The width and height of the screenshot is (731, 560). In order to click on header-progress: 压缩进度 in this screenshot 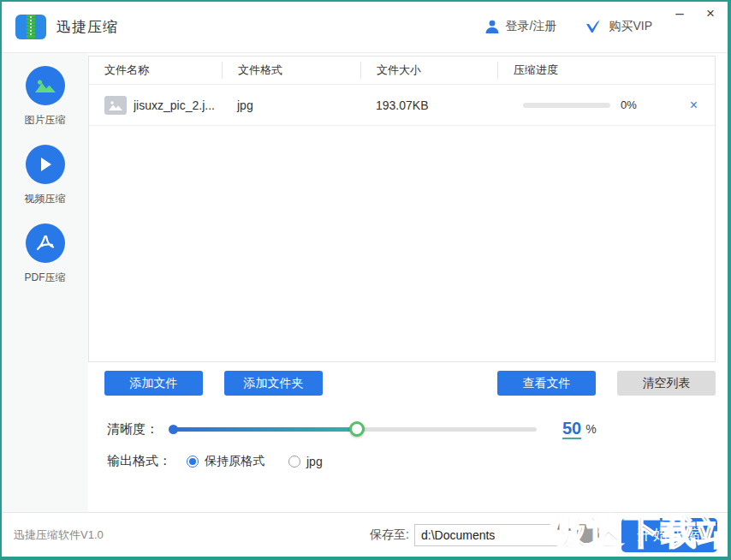, I will do `click(606, 70)`.